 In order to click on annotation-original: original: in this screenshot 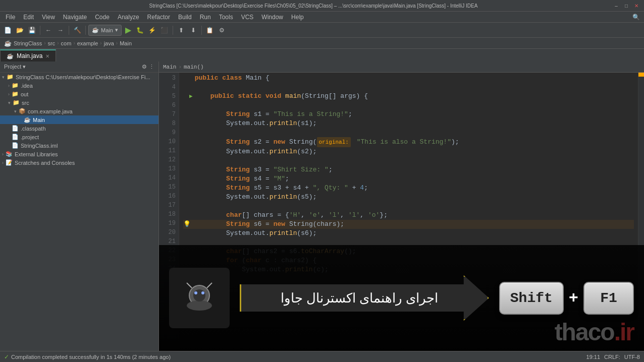, I will do `click(334, 142)`.